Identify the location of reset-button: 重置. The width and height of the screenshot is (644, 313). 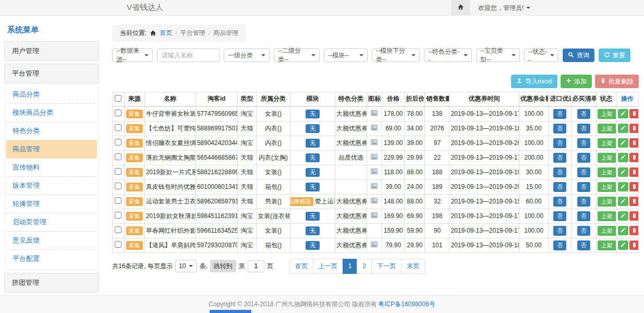
(614, 55).